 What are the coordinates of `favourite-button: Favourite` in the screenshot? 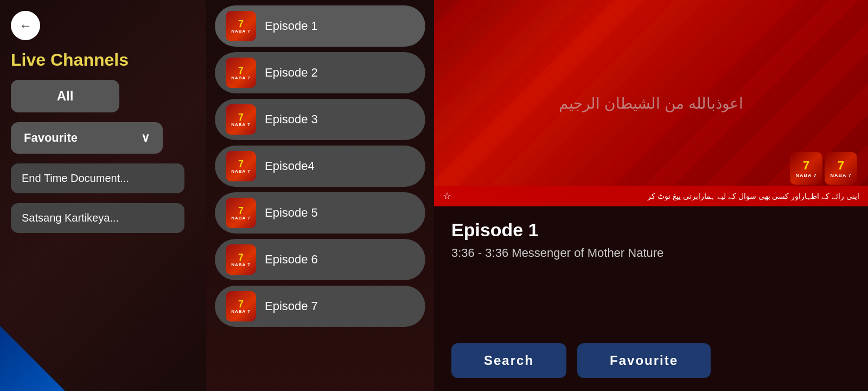 It's located at (644, 361).